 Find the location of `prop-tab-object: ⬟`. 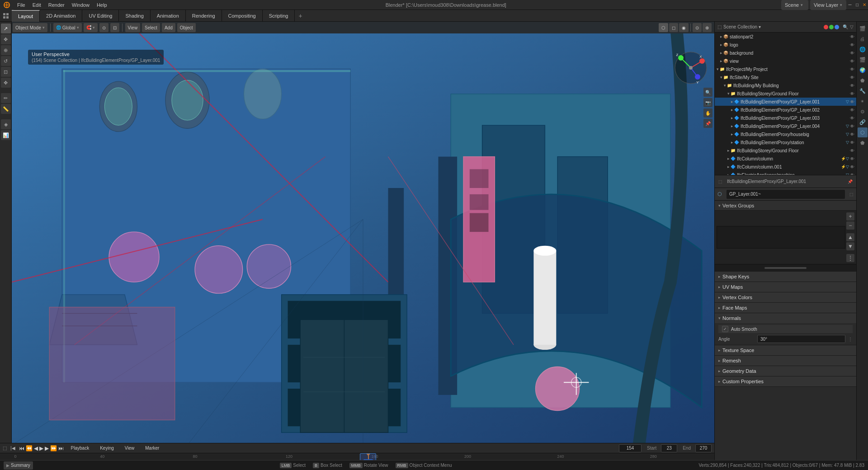

prop-tab-object: ⬟ is located at coordinates (863, 80).